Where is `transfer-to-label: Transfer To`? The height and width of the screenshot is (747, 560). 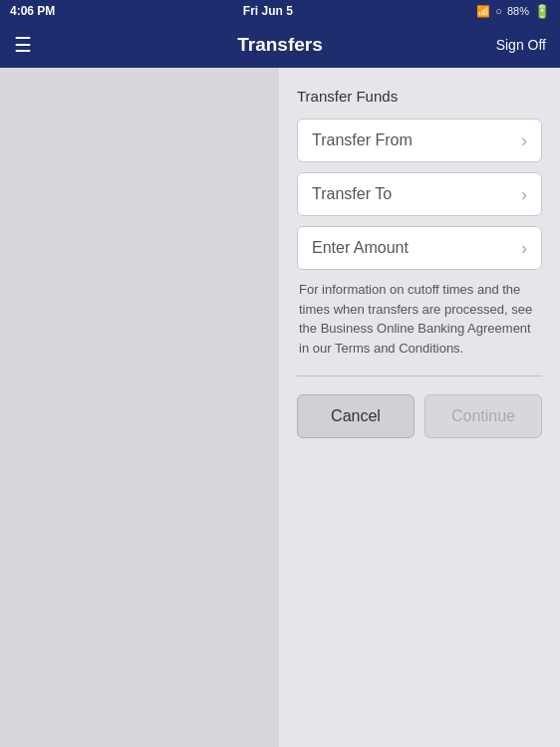
transfer-to-label: Transfer To is located at coordinates (352, 194).